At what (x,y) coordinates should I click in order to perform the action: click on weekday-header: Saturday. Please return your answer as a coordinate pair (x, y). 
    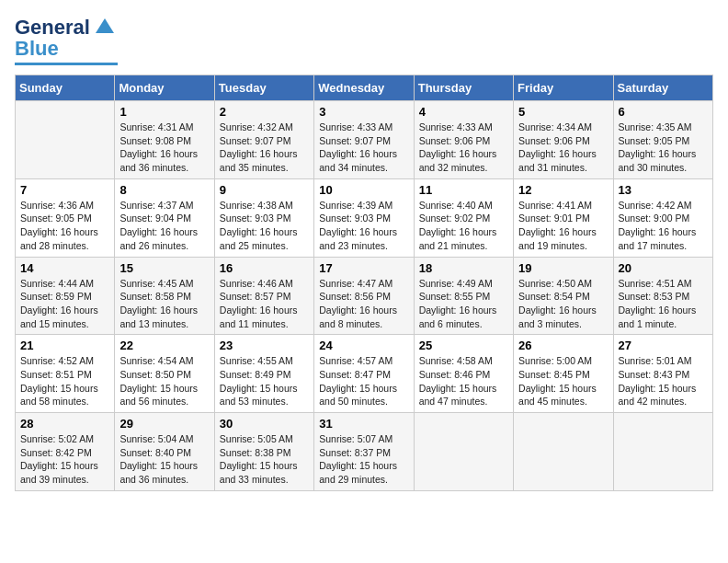
    Looking at the image, I should click on (663, 88).